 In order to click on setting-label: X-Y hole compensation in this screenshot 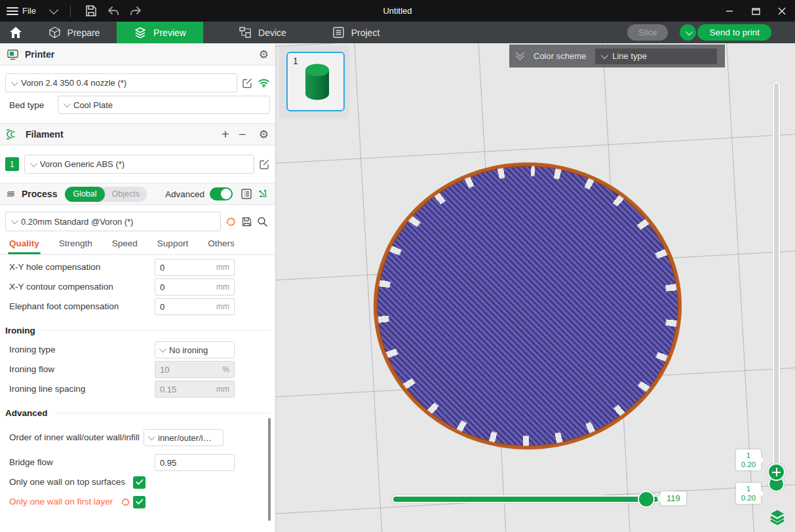, I will do `click(82, 267)`.